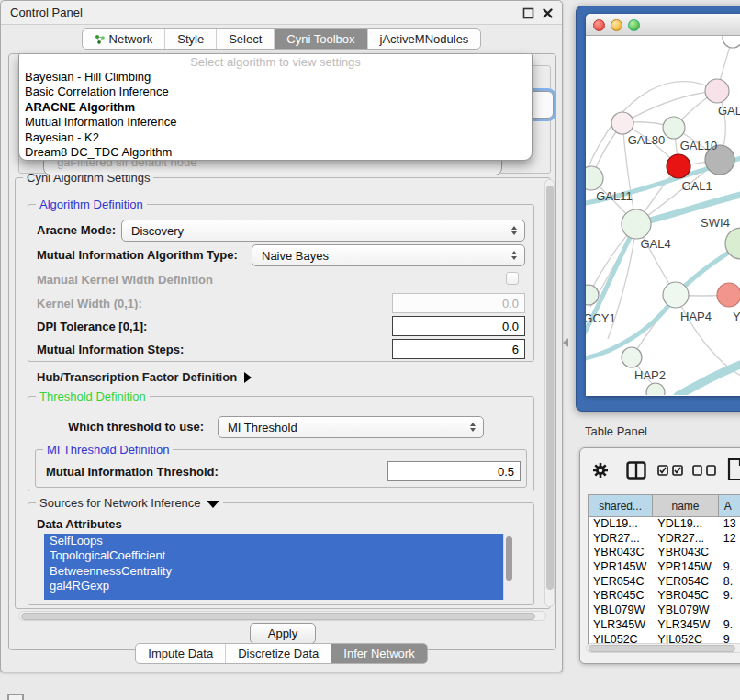  I want to click on minimized-panel-button, so click(16, 696).